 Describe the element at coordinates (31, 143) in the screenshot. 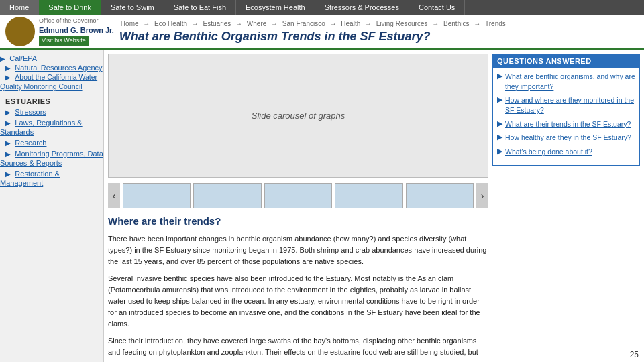

I see `sidebar-link-research: Research` at that location.